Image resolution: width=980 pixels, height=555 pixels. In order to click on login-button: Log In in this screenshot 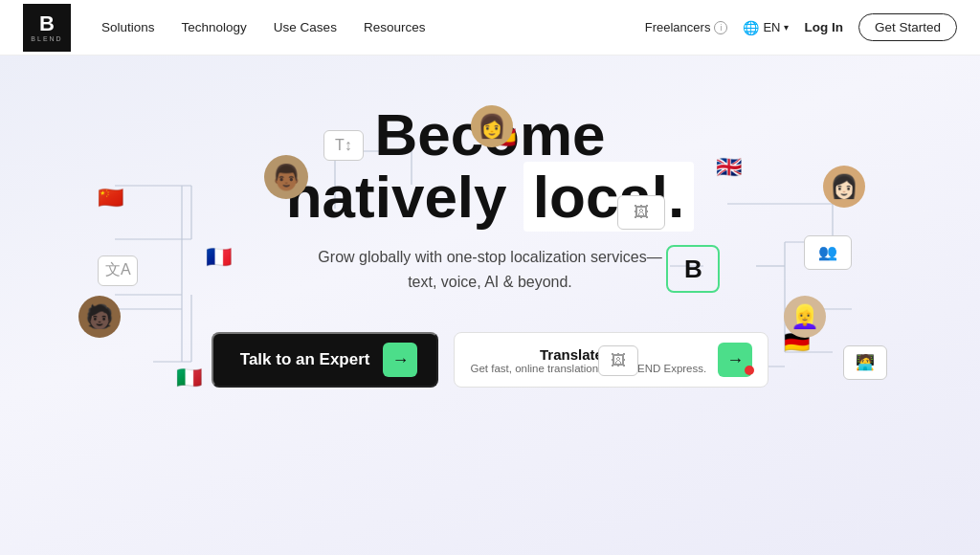, I will do `click(823, 27)`.